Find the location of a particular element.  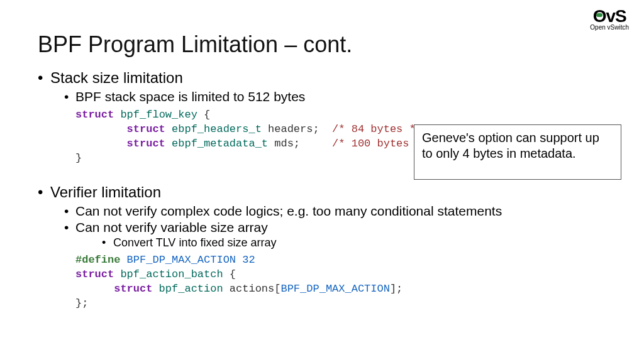

bullet-verifier-subsub: Convert TLV into fixed size array is located at coordinates (341, 243).